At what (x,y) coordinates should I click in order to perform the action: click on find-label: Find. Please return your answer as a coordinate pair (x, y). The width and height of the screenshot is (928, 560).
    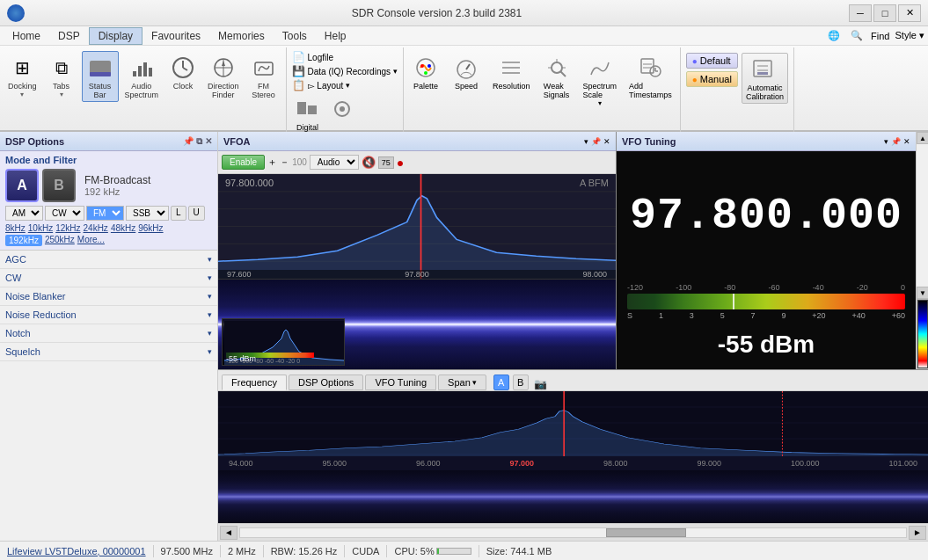
    Looking at the image, I should click on (880, 36).